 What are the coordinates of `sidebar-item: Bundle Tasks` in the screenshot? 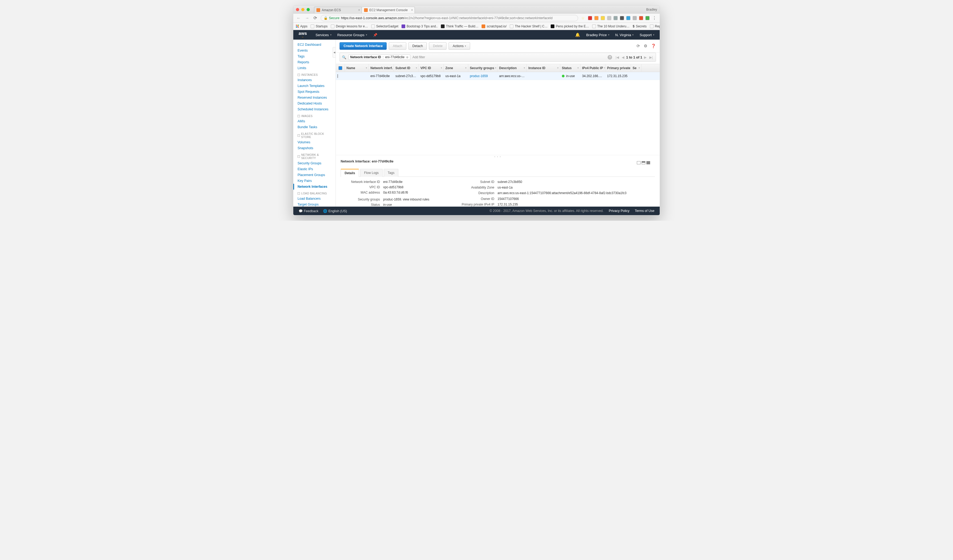 It's located at (315, 127).